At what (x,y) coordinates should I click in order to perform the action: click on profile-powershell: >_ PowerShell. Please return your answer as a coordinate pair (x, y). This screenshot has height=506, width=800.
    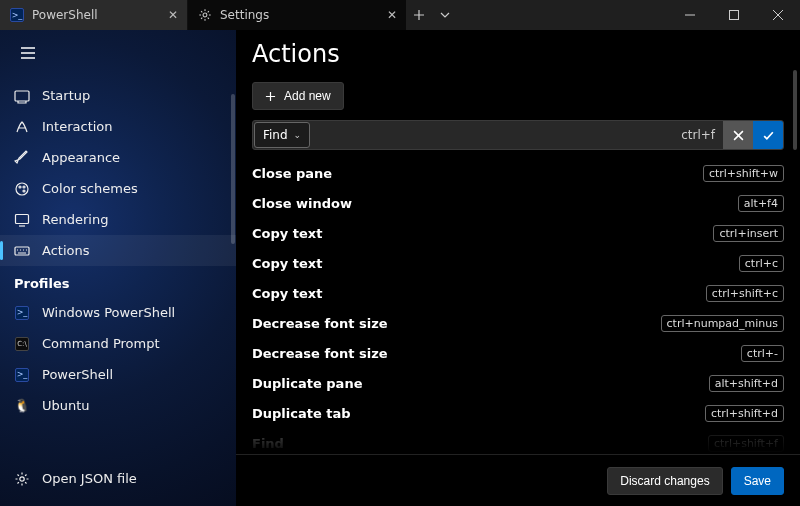
    Looking at the image, I should click on (118, 374).